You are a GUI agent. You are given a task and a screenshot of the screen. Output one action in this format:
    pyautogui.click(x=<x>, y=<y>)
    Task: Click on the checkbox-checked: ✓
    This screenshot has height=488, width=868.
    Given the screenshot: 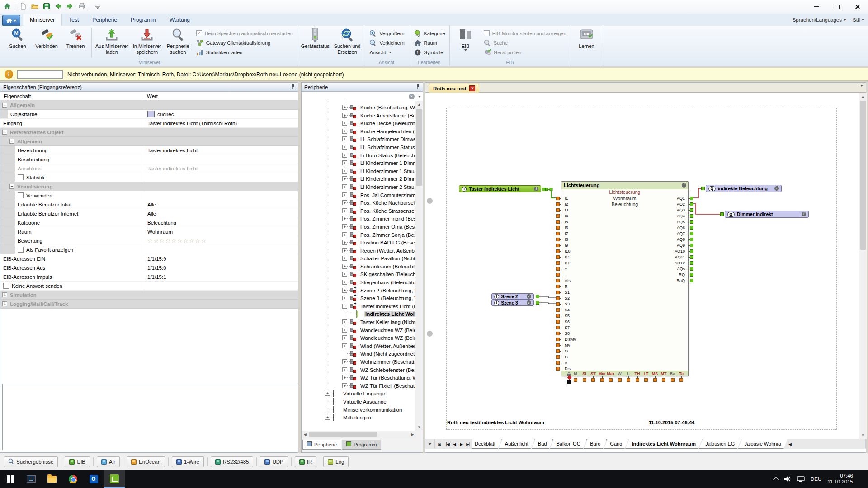 What is the action you would take?
    pyautogui.click(x=199, y=33)
    